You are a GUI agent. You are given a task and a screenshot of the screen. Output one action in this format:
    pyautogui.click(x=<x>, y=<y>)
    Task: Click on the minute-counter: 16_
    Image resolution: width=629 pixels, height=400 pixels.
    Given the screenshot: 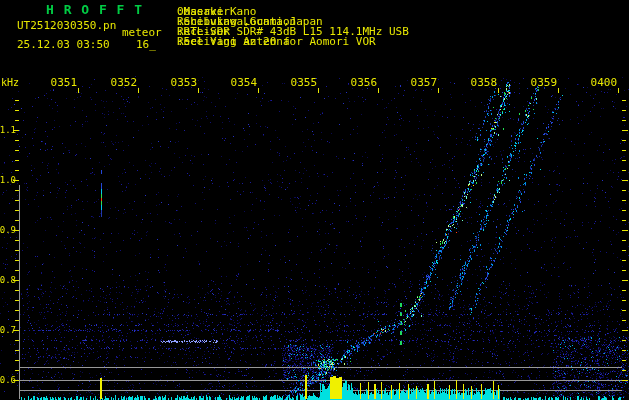 What is the action you would take?
    pyautogui.click(x=146, y=44)
    